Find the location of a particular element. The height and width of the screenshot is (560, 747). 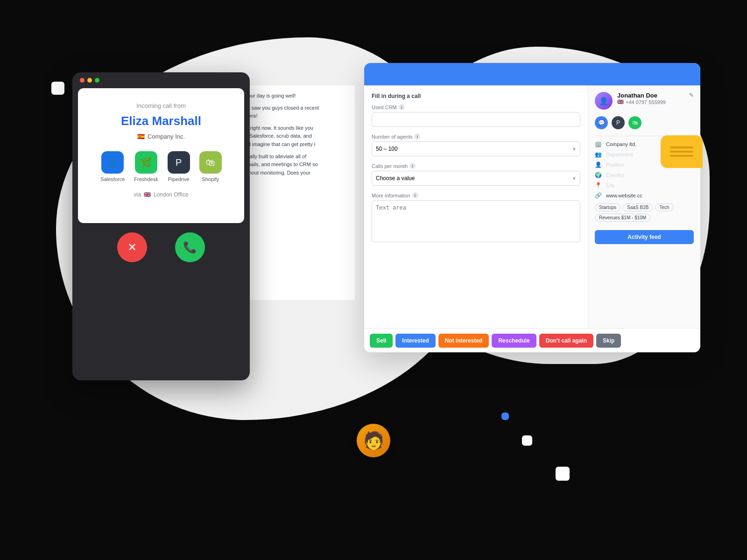

tag-startups: Startups is located at coordinates (608, 207).